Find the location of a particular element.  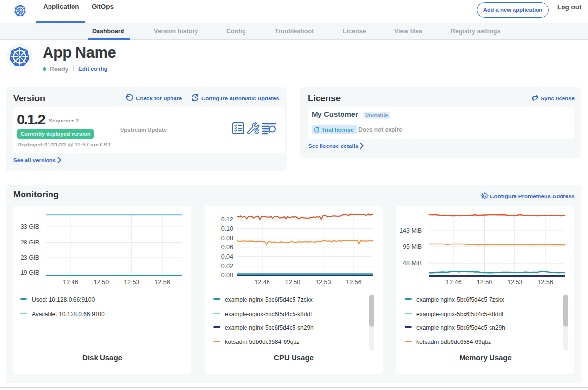

svg-text: 143 MiB is located at coordinates (411, 231).